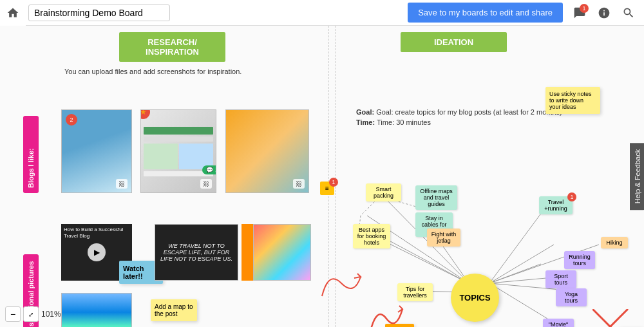  Describe the element at coordinates (97, 252) in the screenshot. I see `play-button: ▶` at that location.